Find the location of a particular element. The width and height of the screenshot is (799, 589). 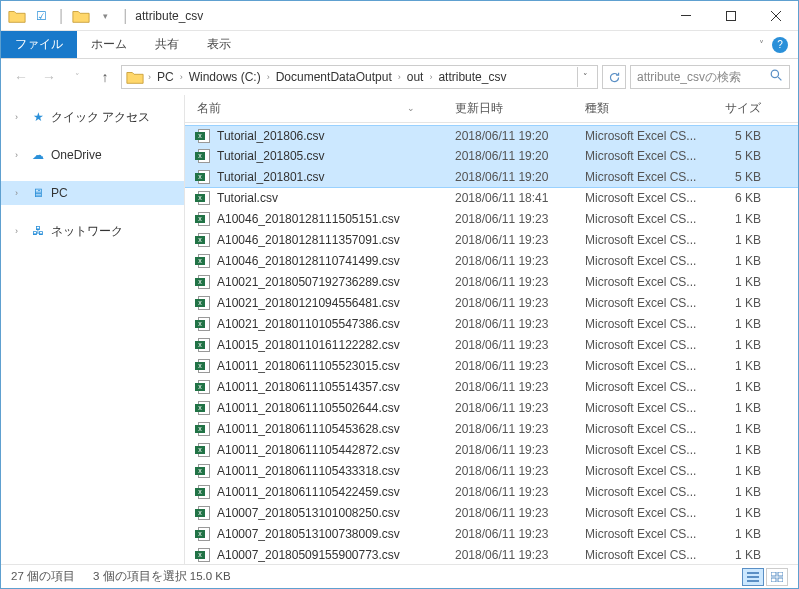

file-row: xA10011_20180611105422459.csv2018/06/11 … is located at coordinates (492, 492).